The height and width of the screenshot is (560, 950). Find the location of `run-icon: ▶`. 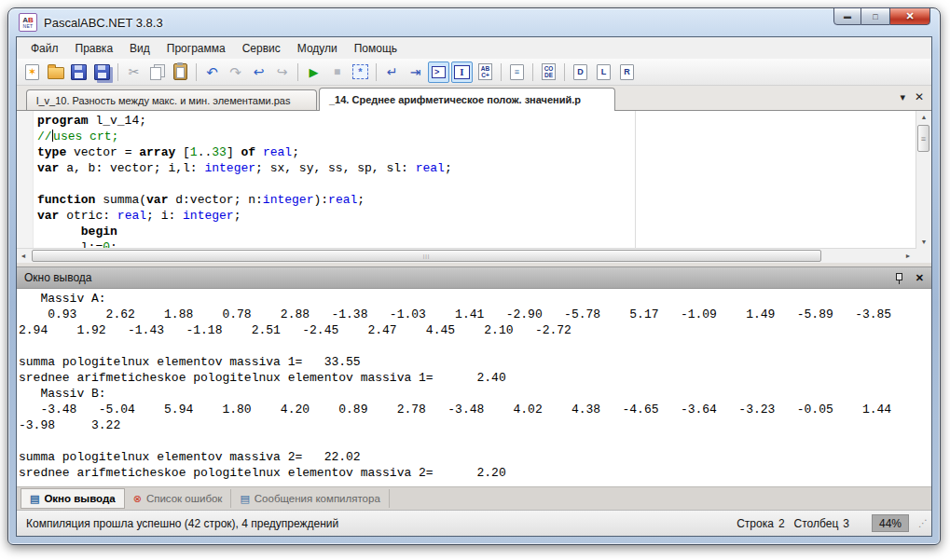

run-icon: ▶ is located at coordinates (314, 73).